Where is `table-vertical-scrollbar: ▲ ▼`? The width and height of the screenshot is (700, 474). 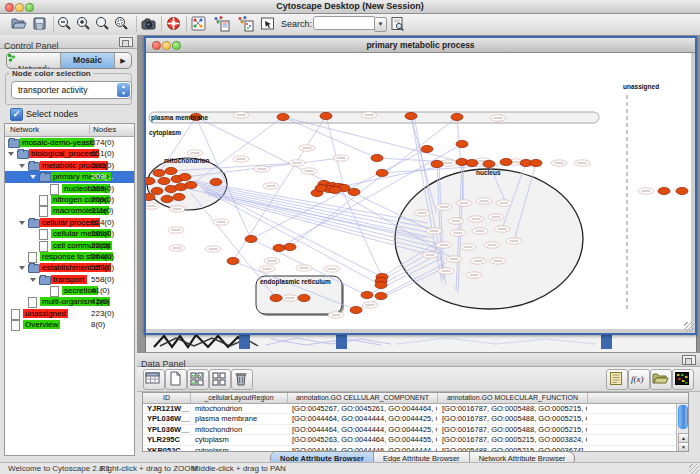
table-vertical-scrollbar: ▲ ▼ is located at coordinates (682, 428).